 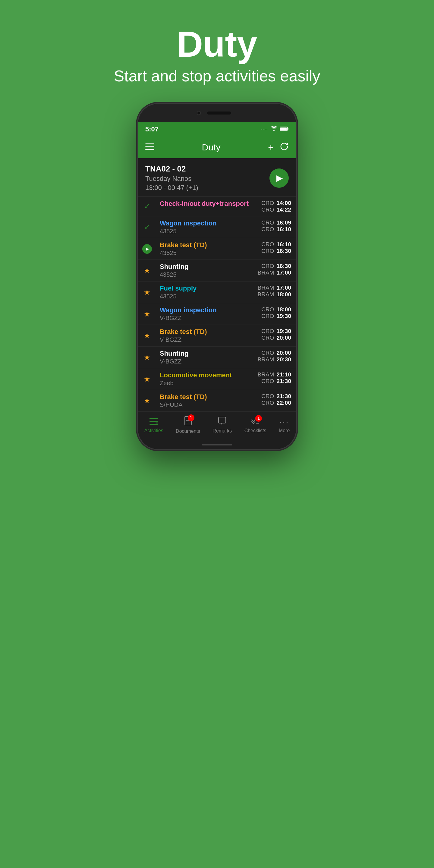 What do you see at coordinates (217, 207) in the screenshot?
I see `list-item: ✓ Check-in/out duty+transport CRO 14:00 …` at bounding box center [217, 207].